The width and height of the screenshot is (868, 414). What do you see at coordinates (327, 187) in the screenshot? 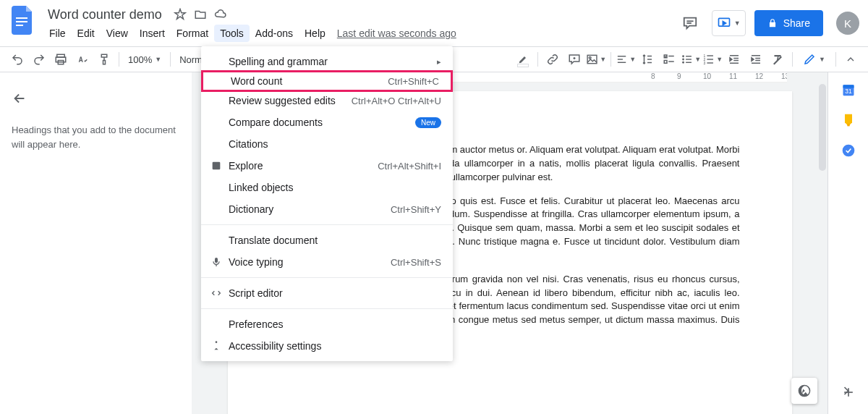
I see `dd-item-linked-objects: Linked objects` at bounding box center [327, 187].